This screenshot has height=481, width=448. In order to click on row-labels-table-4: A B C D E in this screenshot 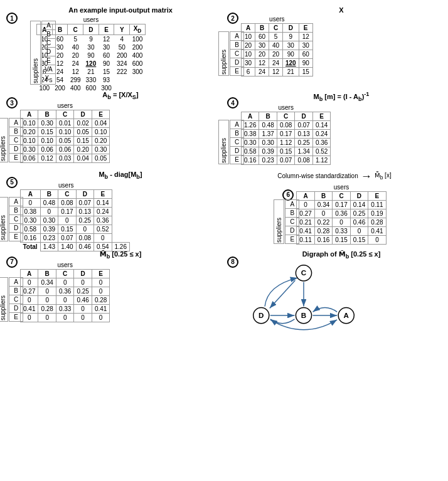, I will do `click(237, 142)`.